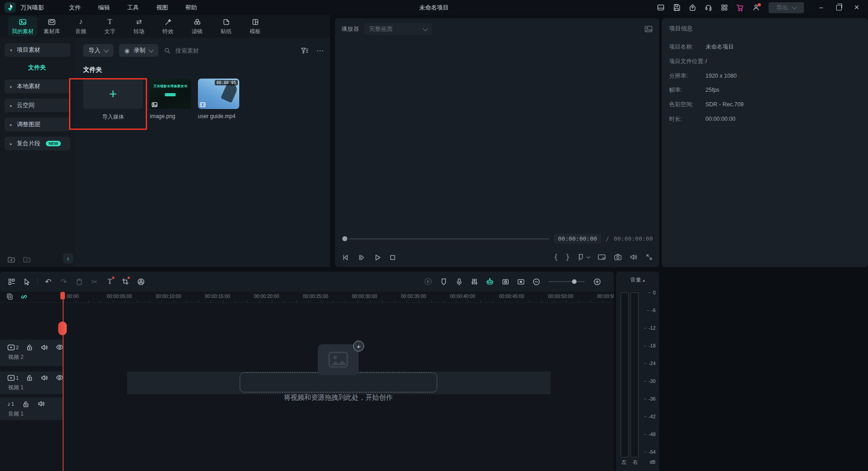 This screenshot has width=868, height=471. I want to click on redo-button: ↷, so click(64, 282).